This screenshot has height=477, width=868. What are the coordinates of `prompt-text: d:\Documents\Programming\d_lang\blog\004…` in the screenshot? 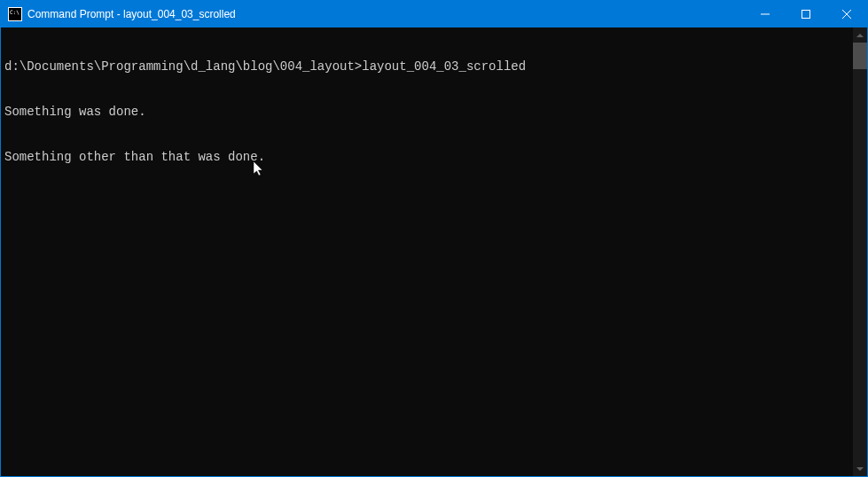 It's located at (183, 66).